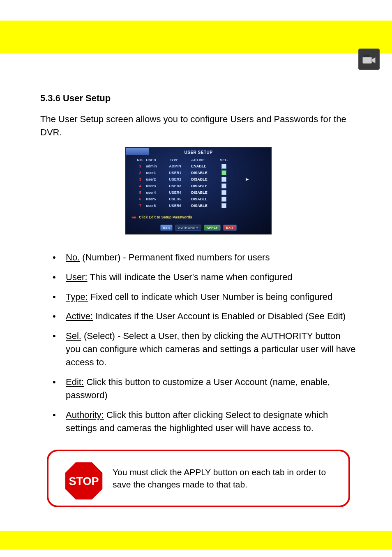 The image size is (392, 557). I want to click on hint-arrow-icon: ➡, so click(134, 217).